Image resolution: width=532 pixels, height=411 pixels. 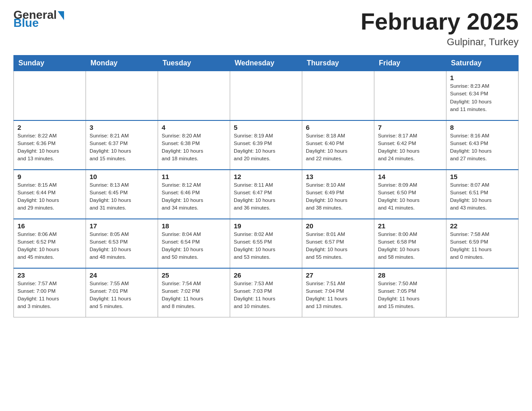 I want to click on day-info: Sunrise: 7:51 AMSunset: 7:04 PMDaylight:…, so click(x=338, y=295).